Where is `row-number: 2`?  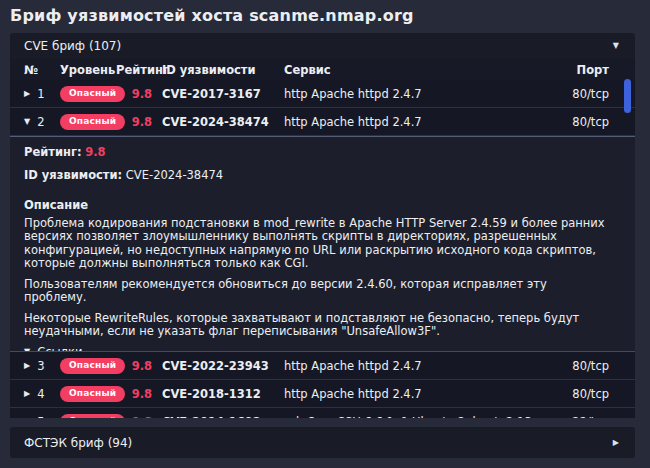 row-number: 2 is located at coordinates (40, 122).